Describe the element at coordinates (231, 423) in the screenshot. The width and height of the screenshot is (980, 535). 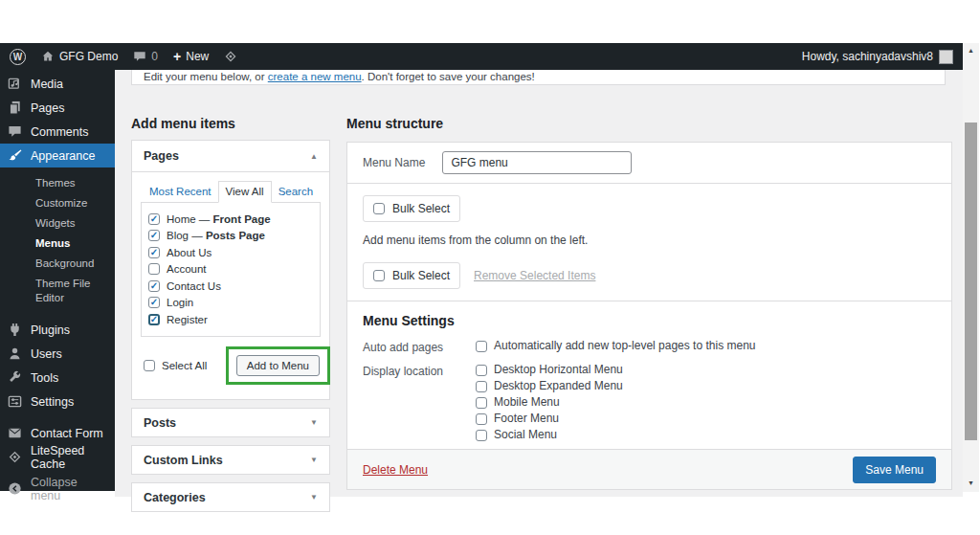
I see `posts-accordion-header: Posts ▼` at that location.